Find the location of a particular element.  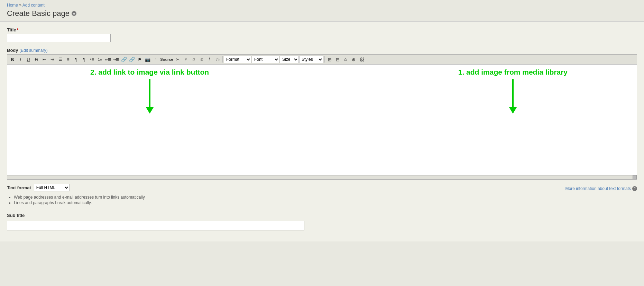

styles-select: Styles is located at coordinates (311, 59).